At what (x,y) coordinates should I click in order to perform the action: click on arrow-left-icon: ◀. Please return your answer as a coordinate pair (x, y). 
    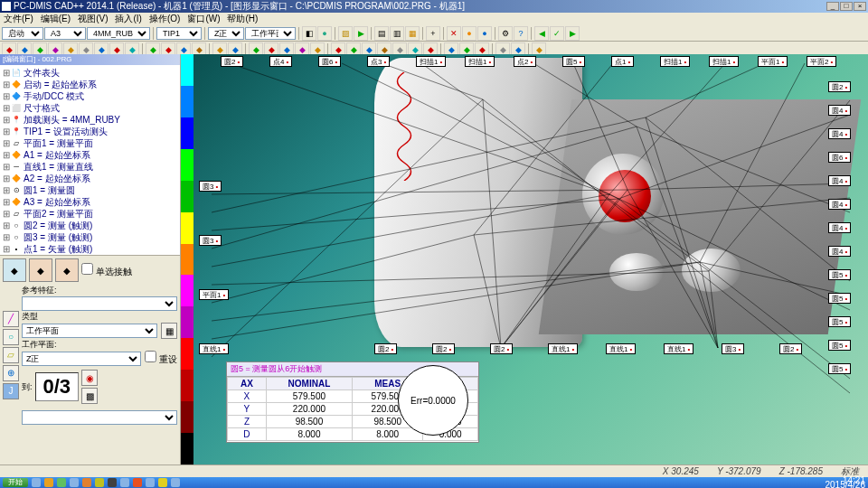
    Looking at the image, I should click on (542, 33).